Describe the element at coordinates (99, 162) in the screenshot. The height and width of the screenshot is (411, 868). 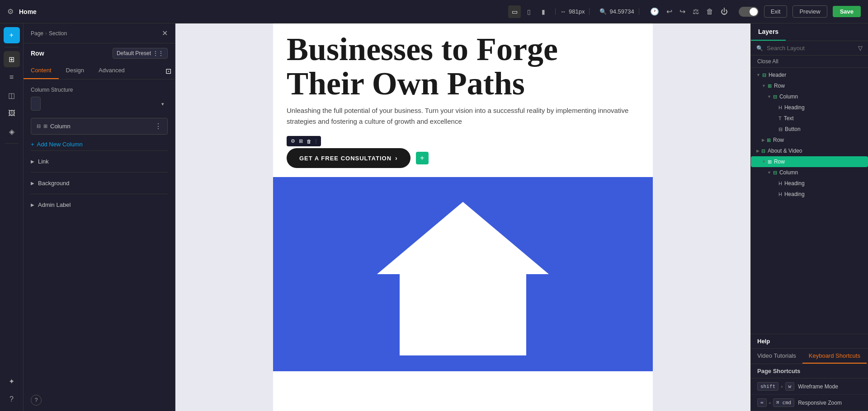
I see `link-section-header: ▶ Link` at that location.